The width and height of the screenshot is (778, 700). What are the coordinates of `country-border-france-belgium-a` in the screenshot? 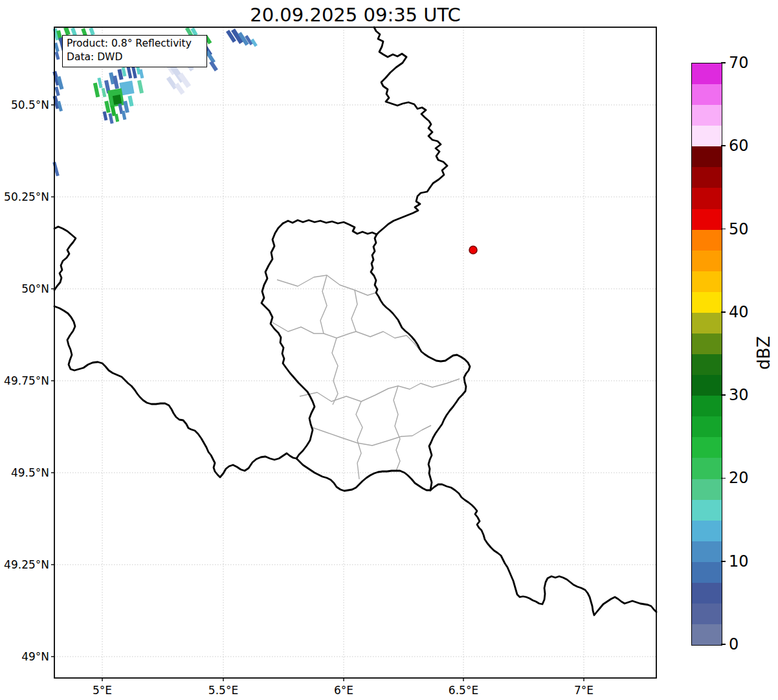 It's located at (65, 258).